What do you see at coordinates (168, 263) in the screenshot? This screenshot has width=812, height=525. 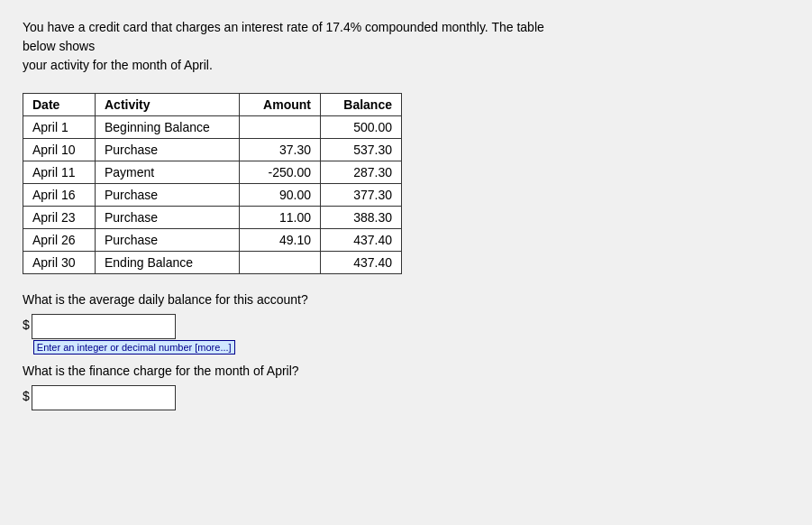 I see `cell-activity: Ending Balance` at bounding box center [168, 263].